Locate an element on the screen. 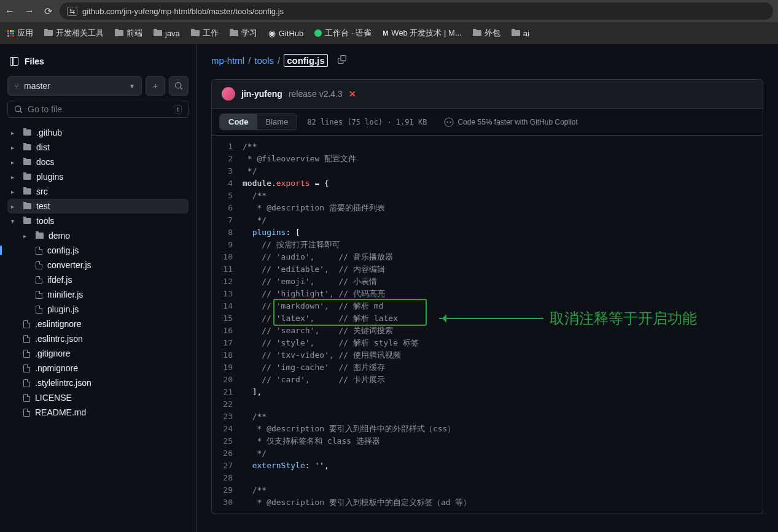 The image size is (778, 532). bookmark-item: 开发相关工具 is located at coordinates (74, 33).